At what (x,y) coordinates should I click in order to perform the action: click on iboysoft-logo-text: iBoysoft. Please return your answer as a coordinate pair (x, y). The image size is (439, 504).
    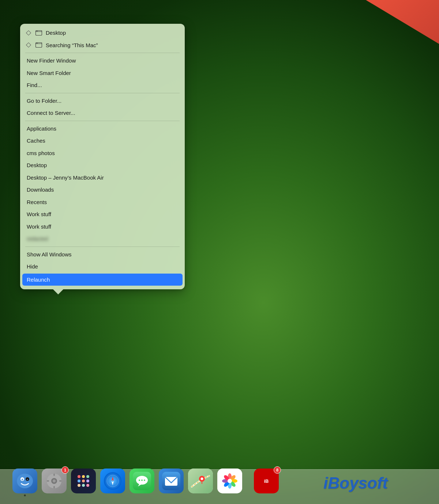
    Looking at the image, I should click on (356, 483).